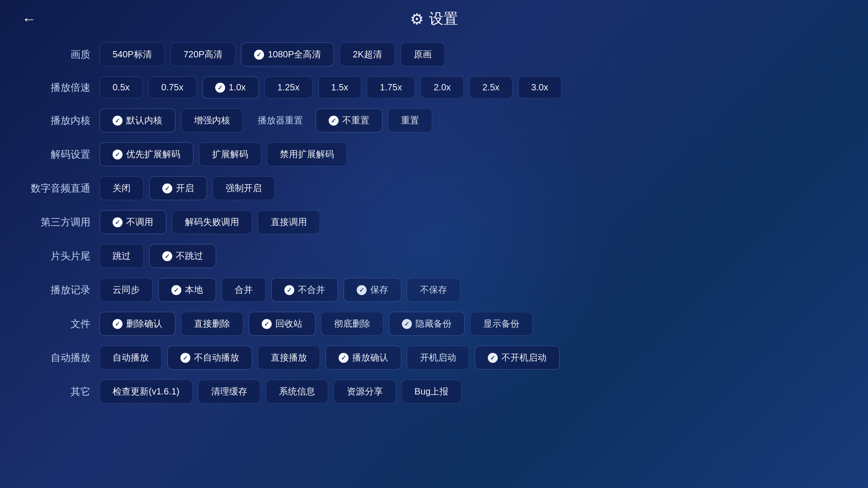  What do you see at coordinates (229, 391) in the screenshot?
I see `option-btn-o_cache: 清理缓存` at bounding box center [229, 391].